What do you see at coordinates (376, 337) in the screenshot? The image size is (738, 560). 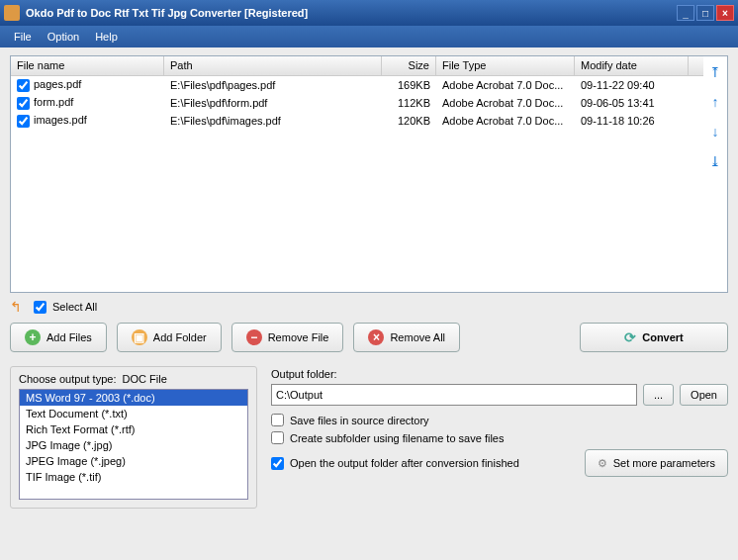 I see `remove-all-icon: ×` at bounding box center [376, 337].